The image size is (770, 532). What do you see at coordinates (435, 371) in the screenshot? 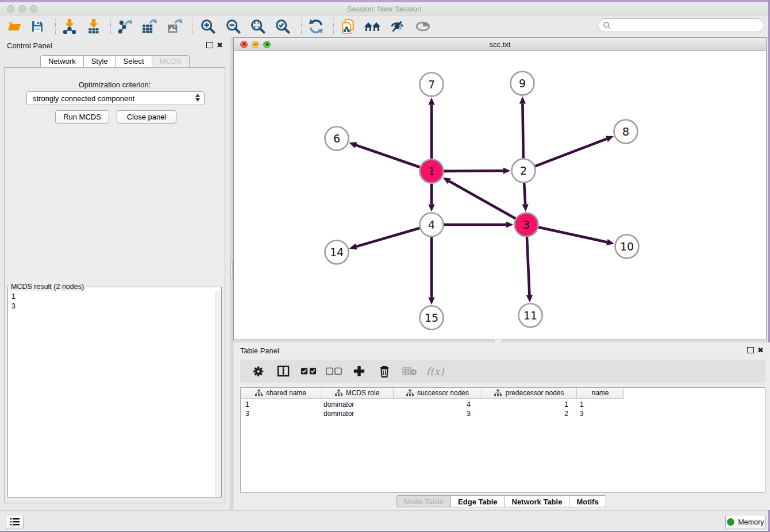
I see `function-builder-icon: f(x)` at bounding box center [435, 371].